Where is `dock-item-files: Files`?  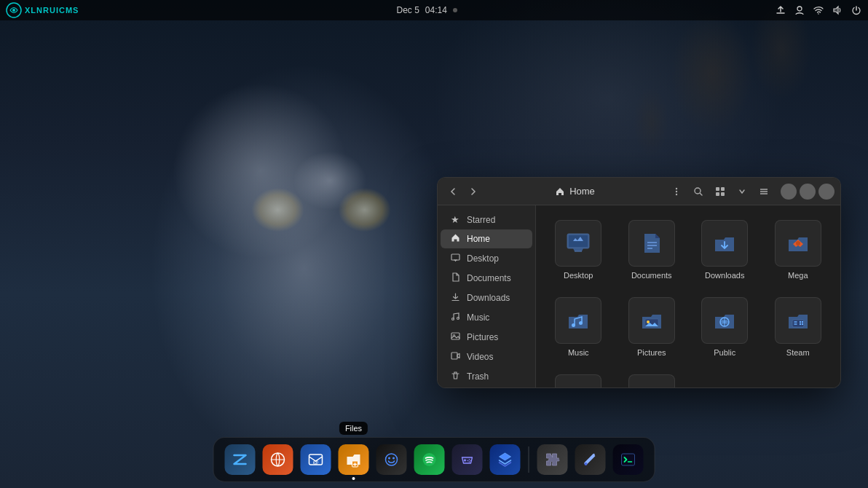 dock-item-files: Files is located at coordinates (354, 460).